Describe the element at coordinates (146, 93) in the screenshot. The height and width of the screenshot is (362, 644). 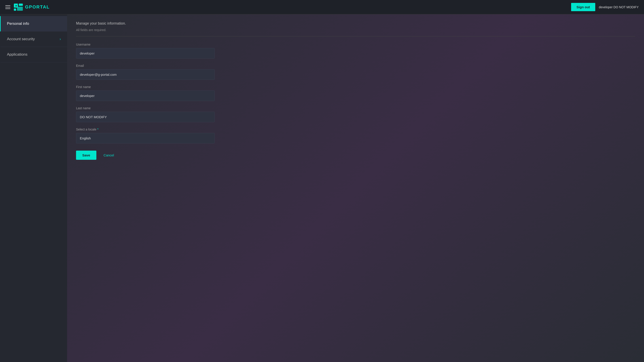
I see `first-name-group: First name` at that location.